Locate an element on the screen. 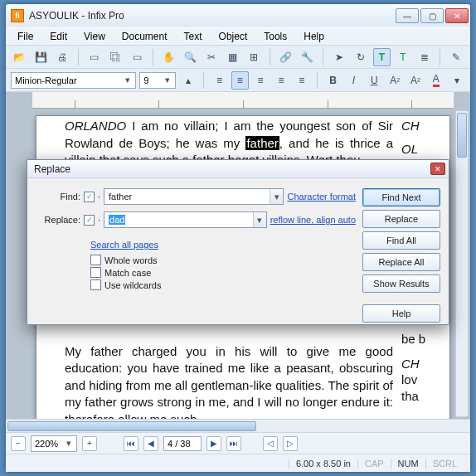 Image resolution: width=476 pixels, height=476 pixels. find-all-button: Find All is located at coordinates (401, 240).